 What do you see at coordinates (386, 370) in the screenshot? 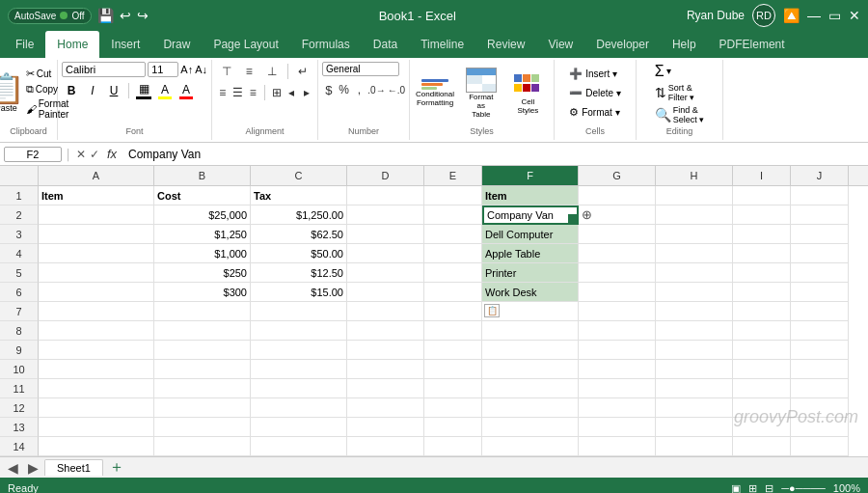
I see `cell-d10` at bounding box center [386, 370].